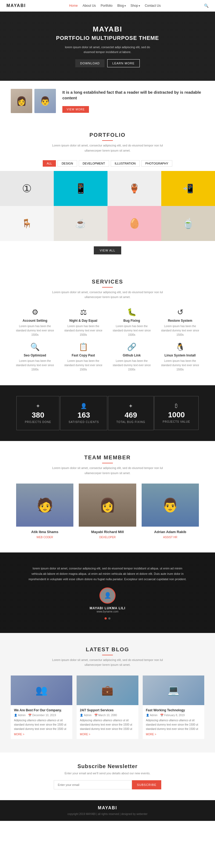 This screenshot has height=868, width=215. What do you see at coordinates (108, 653) in the screenshot?
I see `blog-title-block: LATEST BLOG Lorem ipsum dolor sit amet, …` at bounding box center [108, 653].